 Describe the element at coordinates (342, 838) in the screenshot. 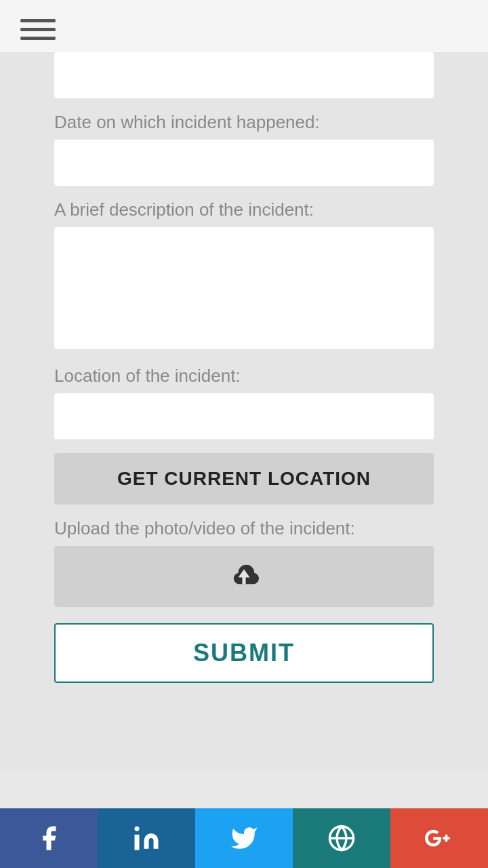

I see `globe-icon` at that location.